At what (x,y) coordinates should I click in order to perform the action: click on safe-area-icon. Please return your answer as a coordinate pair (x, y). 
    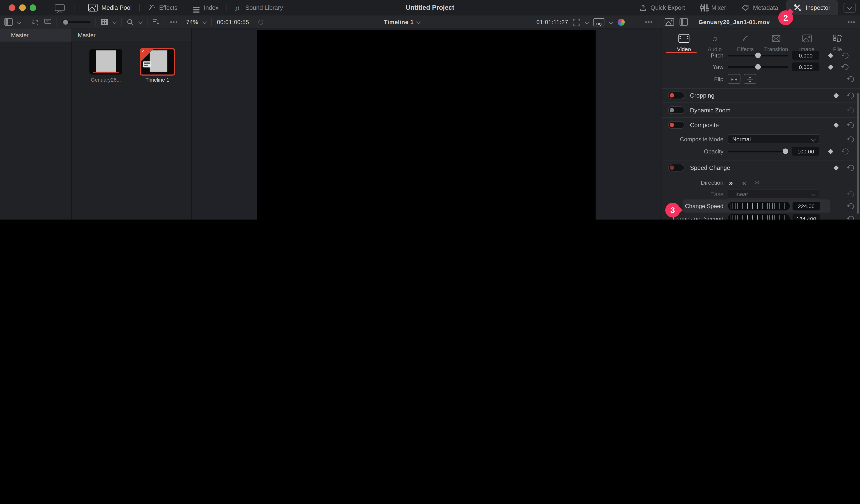
    Looking at the image, I should click on (577, 22).